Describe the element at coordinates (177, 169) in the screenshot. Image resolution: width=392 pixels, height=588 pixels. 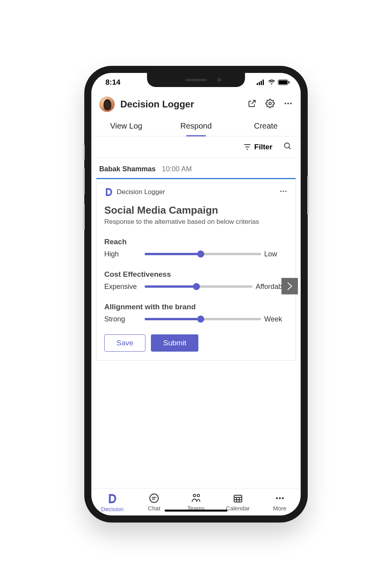
I see `post-time: 10:00 AM` at that location.